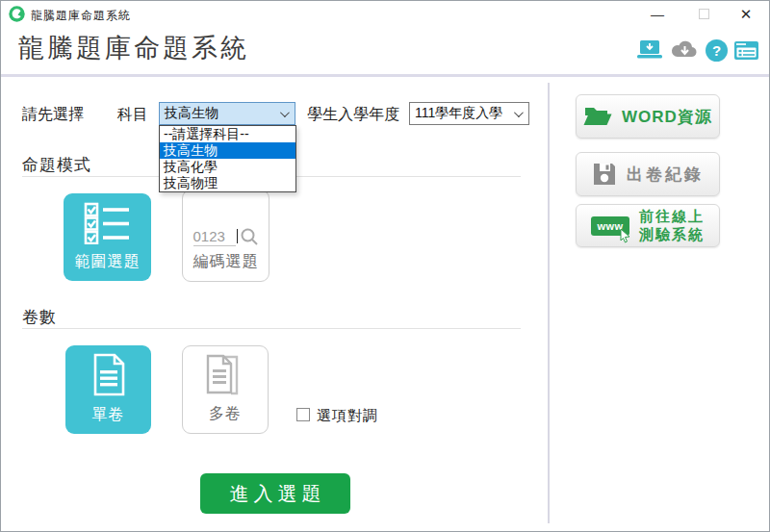  Describe the element at coordinates (385, 14) in the screenshot. I see `titlebar: 龍騰題庫命題系統 — ✕` at that location.